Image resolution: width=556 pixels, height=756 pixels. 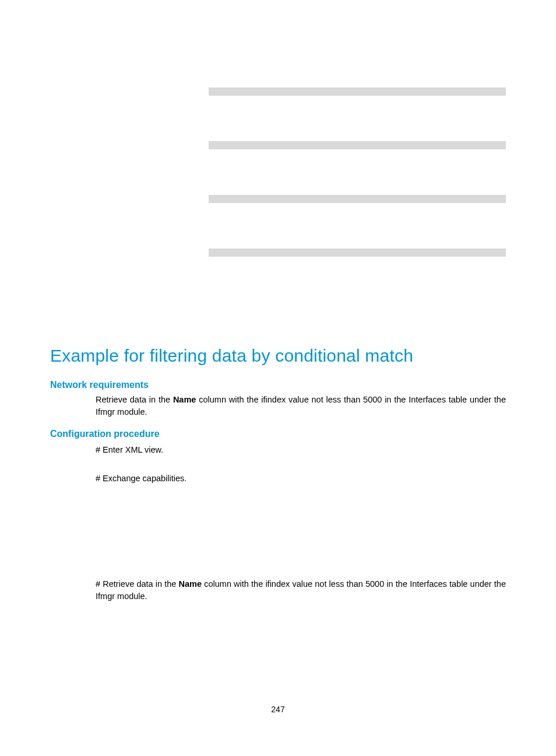 What do you see at coordinates (357, 172) in the screenshot?
I see `decorative-bars` at bounding box center [357, 172].